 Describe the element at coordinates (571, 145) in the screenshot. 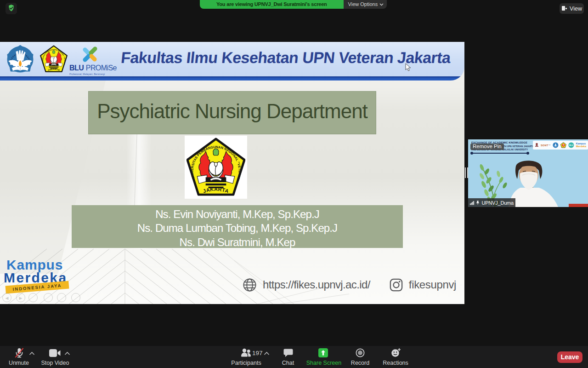

I see `svg-text: BLU` at that location.